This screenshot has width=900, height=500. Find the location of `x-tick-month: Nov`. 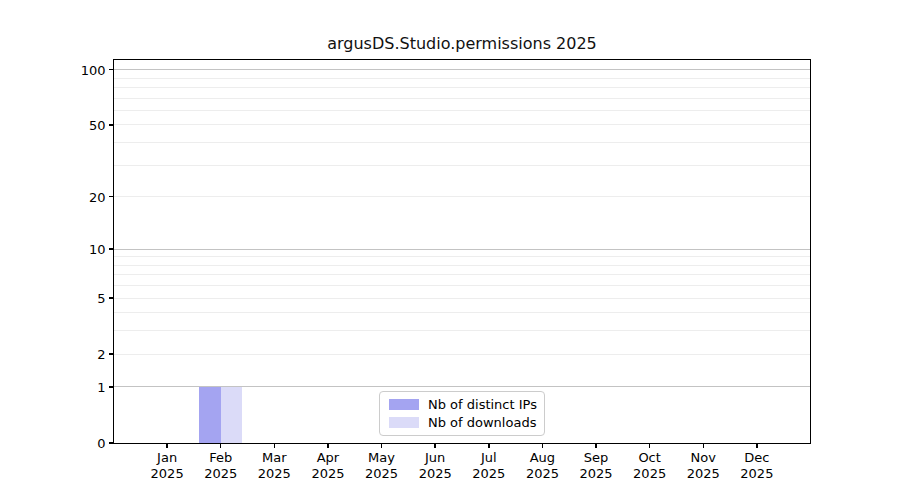

x-tick-month: Nov is located at coordinates (703, 458).